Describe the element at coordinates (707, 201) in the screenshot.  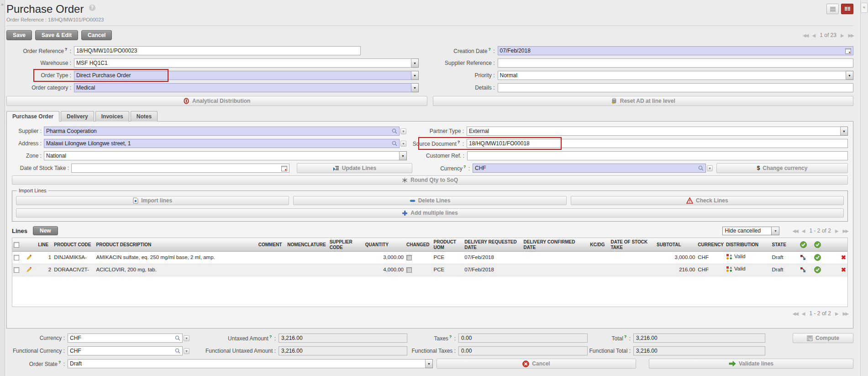
I see `check-lines-button: Check Lines` at that location.